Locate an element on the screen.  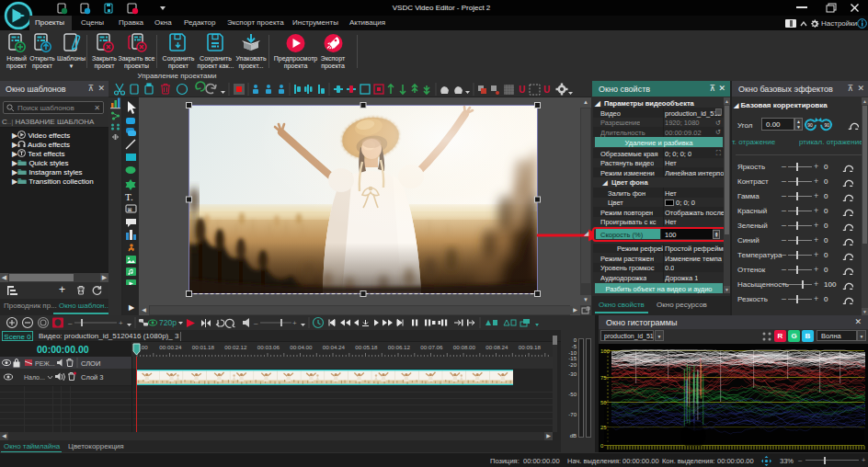
svg-text: .00 is located at coordinates (143, 347).